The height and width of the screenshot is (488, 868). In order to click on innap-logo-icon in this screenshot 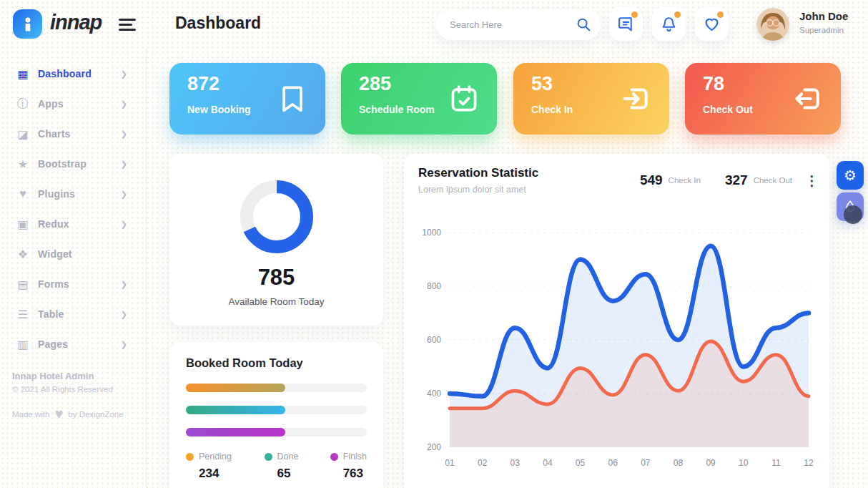, I will do `click(28, 24)`.